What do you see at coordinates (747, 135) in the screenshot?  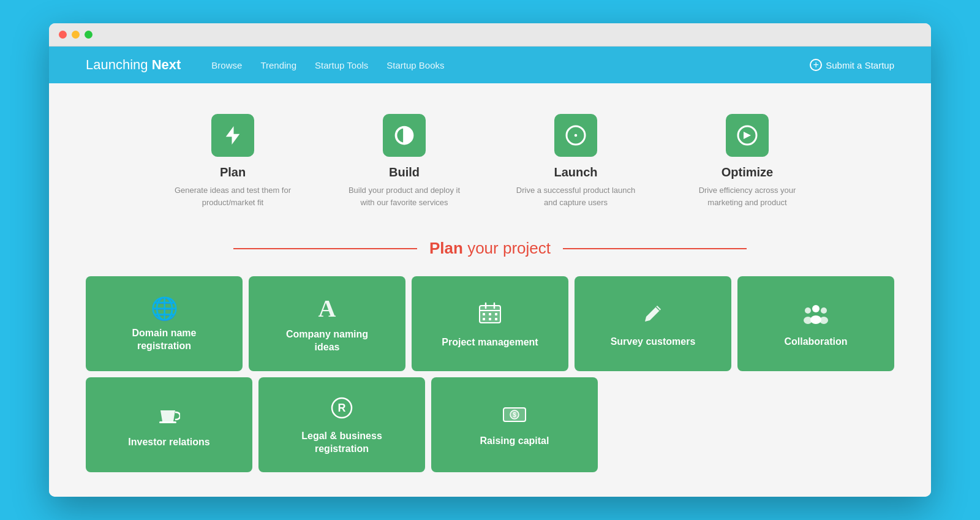 I see `optimize-icon-box` at bounding box center [747, 135].